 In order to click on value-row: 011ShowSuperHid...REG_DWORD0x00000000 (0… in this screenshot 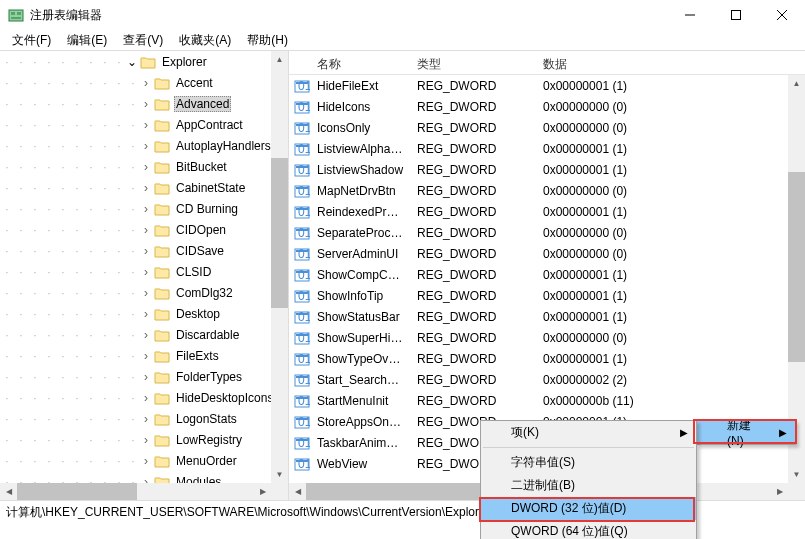, I will do `click(547, 338)`.